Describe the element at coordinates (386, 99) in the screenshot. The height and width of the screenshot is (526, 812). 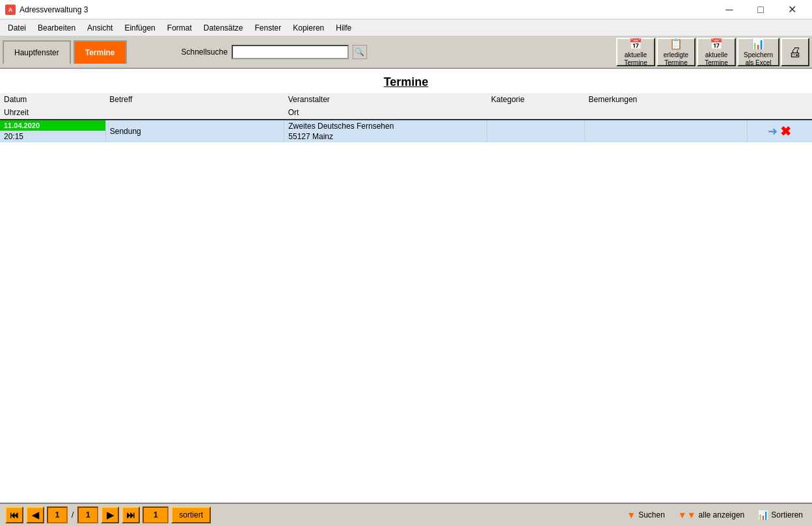
I see `col-header-veranst-1: Veranstalter` at that location.